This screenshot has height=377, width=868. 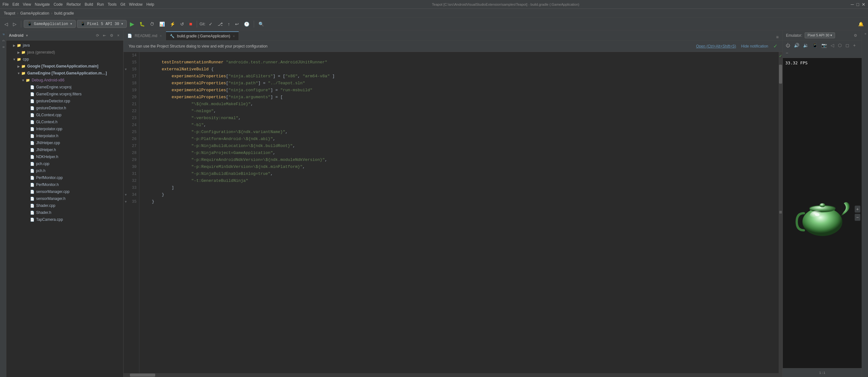 What do you see at coordinates (65, 94) in the screenshot?
I see `tree-item-gameengine-filters: 📄 GameEngine.vcxproj.filters` at bounding box center [65, 94].